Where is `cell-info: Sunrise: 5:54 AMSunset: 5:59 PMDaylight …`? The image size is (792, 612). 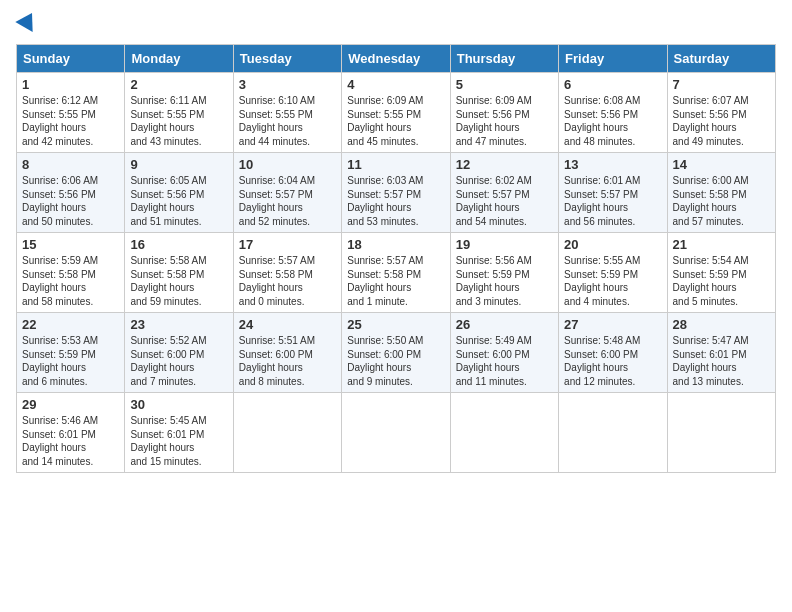 cell-info: Sunrise: 5:54 AMSunset: 5:59 PMDaylight … is located at coordinates (722, 281).